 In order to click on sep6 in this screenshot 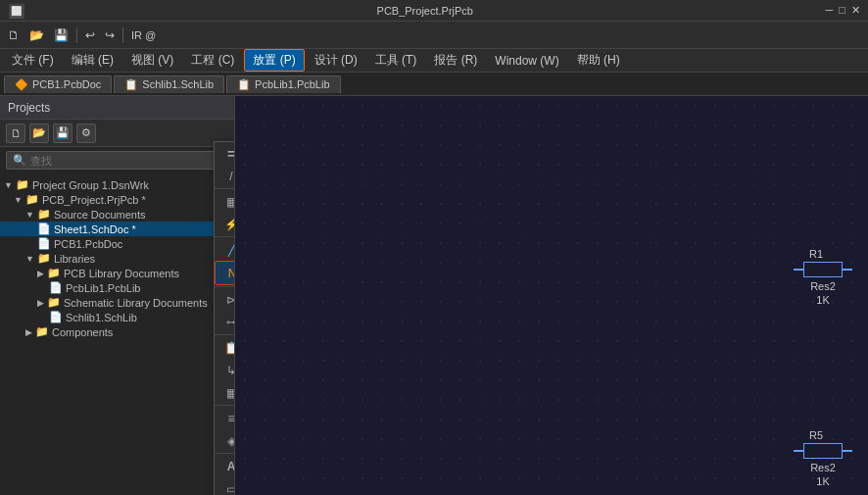, I will do `click(225, 453)`.